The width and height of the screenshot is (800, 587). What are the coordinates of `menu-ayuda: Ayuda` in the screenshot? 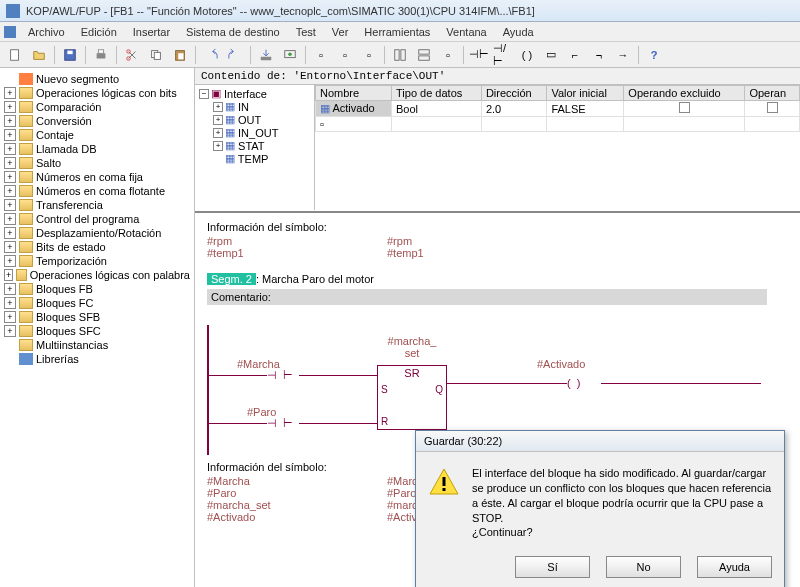 It's located at (518, 32).